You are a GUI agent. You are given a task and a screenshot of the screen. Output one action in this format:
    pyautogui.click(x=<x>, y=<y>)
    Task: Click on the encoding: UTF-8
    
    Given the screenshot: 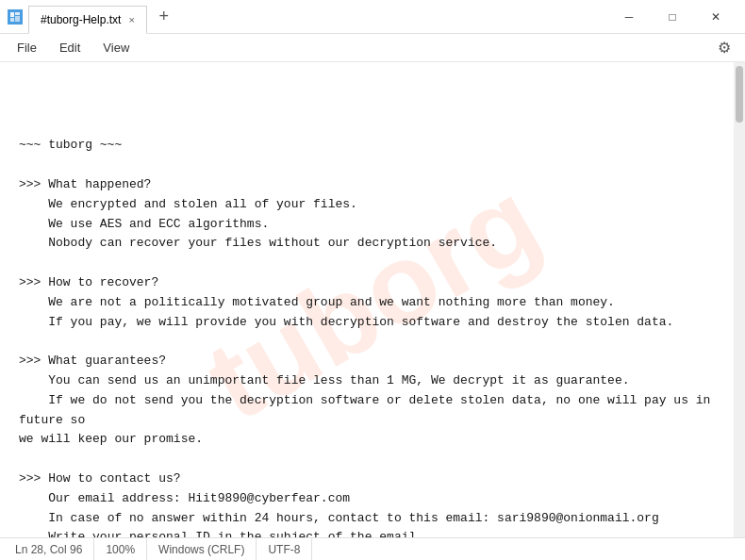 What is the action you would take?
    pyautogui.click(x=285, y=549)
    